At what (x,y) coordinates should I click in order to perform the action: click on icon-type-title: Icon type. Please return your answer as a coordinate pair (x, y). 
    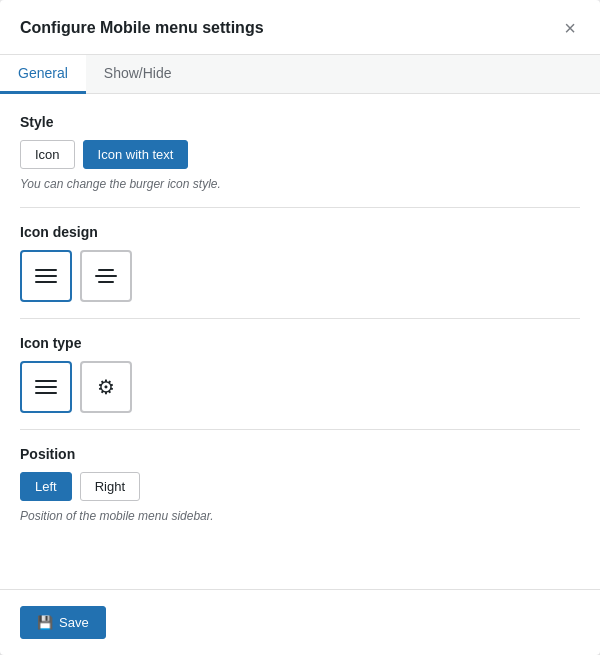
    Looking at the image, I should click on (300, 343).